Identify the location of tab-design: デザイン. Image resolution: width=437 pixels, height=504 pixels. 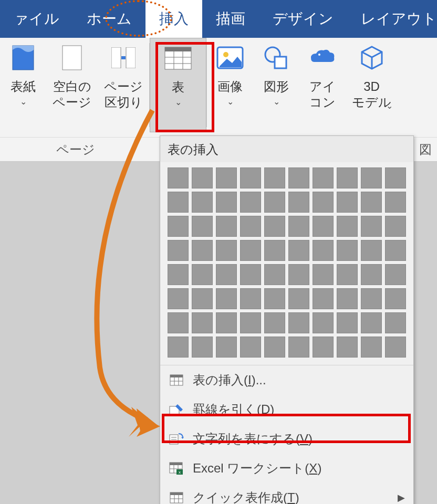
(303, 19).